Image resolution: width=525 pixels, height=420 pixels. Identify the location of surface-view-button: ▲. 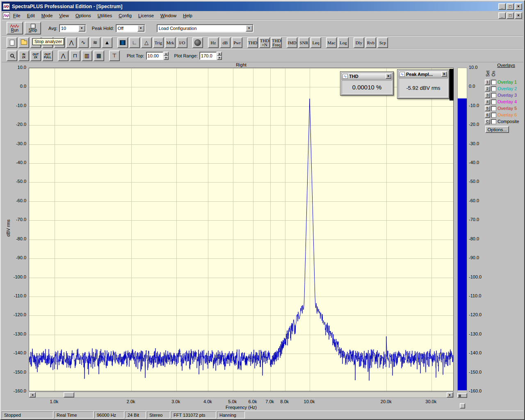
(107, 43).